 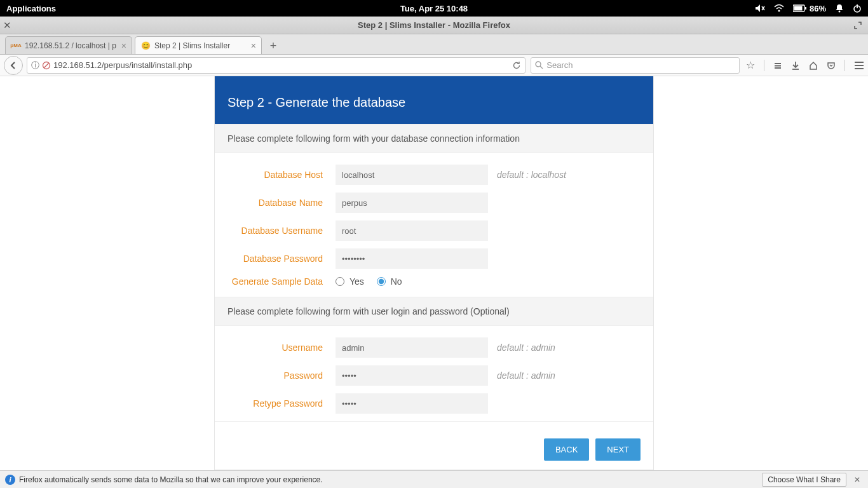 I want to click on label-db-user: Database Username, so click(x=281, y=231).